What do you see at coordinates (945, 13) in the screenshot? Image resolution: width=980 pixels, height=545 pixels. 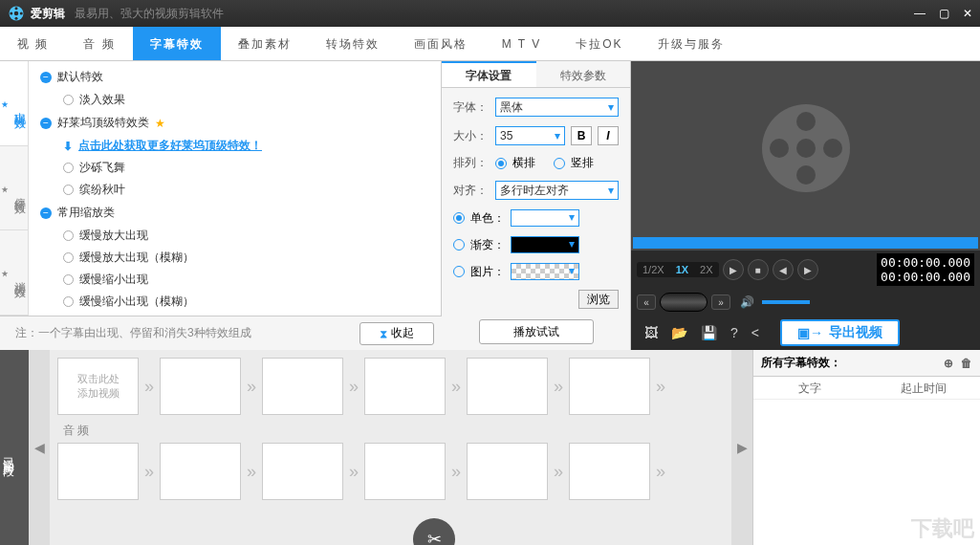 I see `maximize-button: ▢` at bounding box center [945, 13].